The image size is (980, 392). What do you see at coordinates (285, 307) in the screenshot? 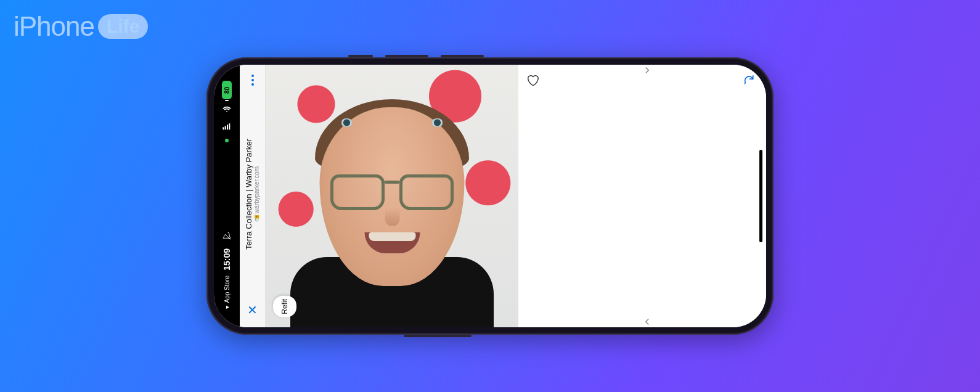
I see `refit-button: Refit` at bounding box center [285, 307].